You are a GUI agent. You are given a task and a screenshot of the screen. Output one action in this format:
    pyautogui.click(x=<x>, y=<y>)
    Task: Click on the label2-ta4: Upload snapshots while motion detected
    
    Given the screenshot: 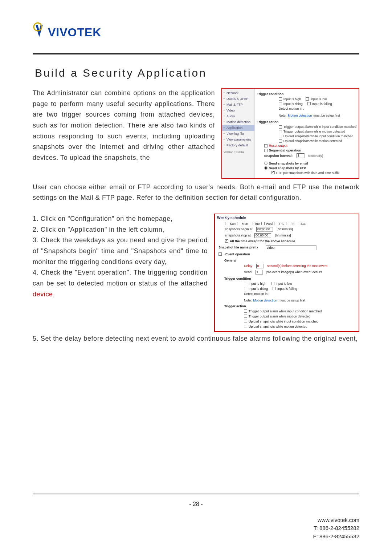 What is the action you would take?
    pyautogui.click(x=278, y=327)
    